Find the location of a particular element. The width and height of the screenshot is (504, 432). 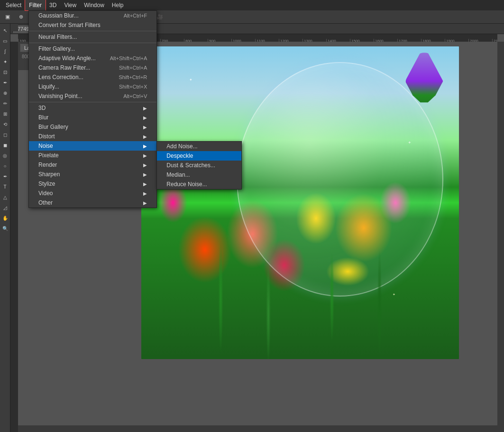

tool-path: △ is located at coordinates (5, 197).